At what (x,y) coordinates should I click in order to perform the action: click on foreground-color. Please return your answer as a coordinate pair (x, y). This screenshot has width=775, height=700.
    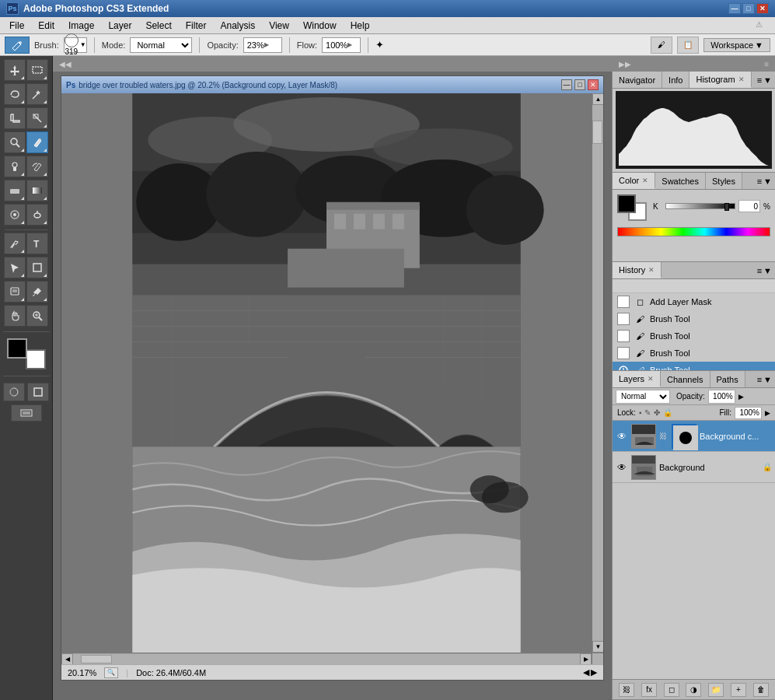
    Looking at the image, I should click on (17, 348).